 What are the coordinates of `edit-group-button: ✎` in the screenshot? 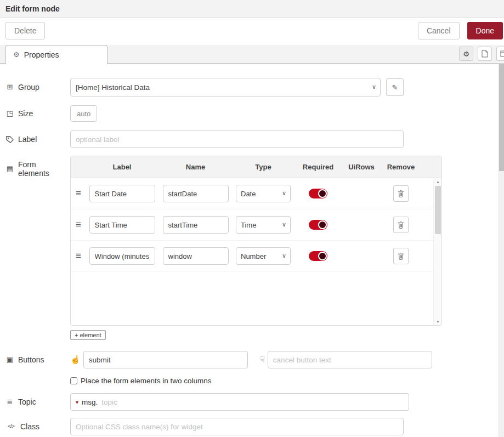 It's located at (395, 87).